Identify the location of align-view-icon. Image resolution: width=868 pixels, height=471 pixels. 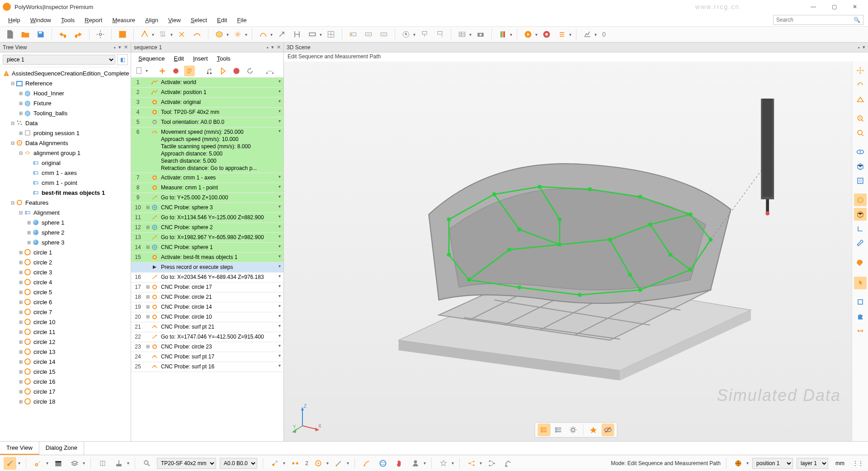
(860, 99).